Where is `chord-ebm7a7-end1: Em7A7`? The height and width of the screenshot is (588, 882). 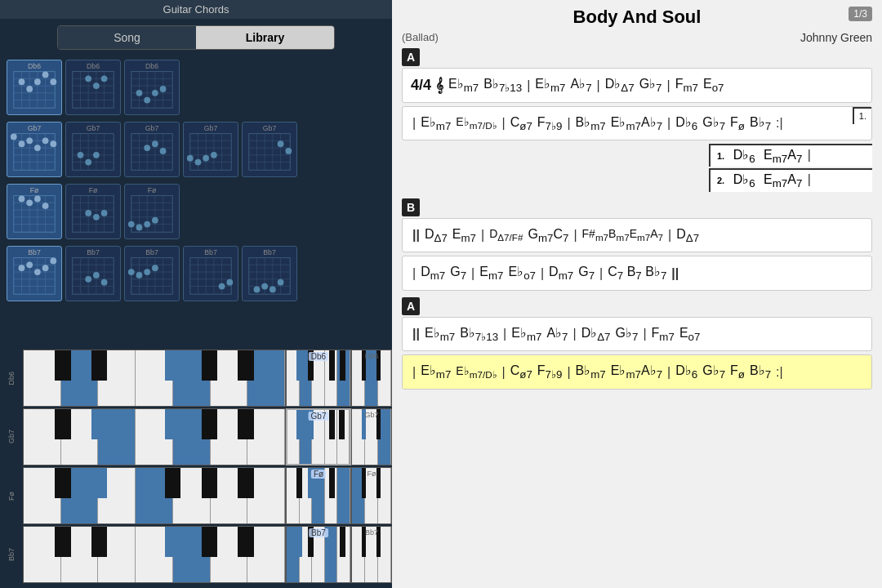
chord-ebm7a7-end1: Em7A7 is located at coordinates (782, 155).